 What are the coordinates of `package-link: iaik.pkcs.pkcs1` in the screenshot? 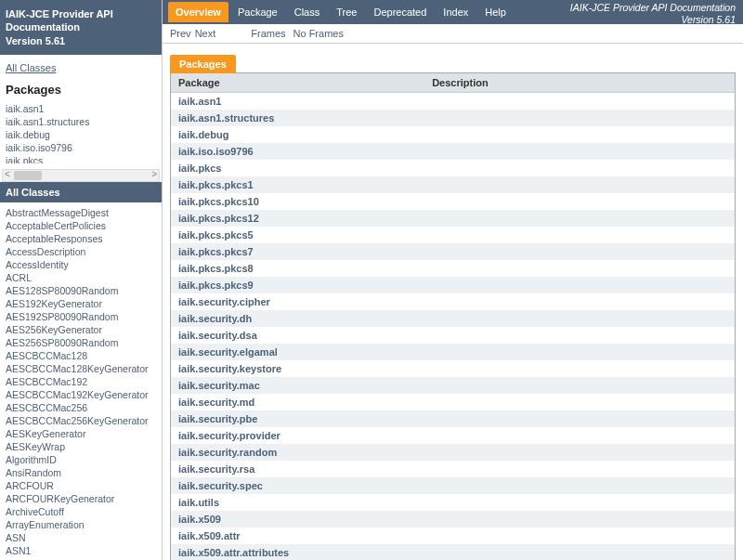 It's located at (215, 185).